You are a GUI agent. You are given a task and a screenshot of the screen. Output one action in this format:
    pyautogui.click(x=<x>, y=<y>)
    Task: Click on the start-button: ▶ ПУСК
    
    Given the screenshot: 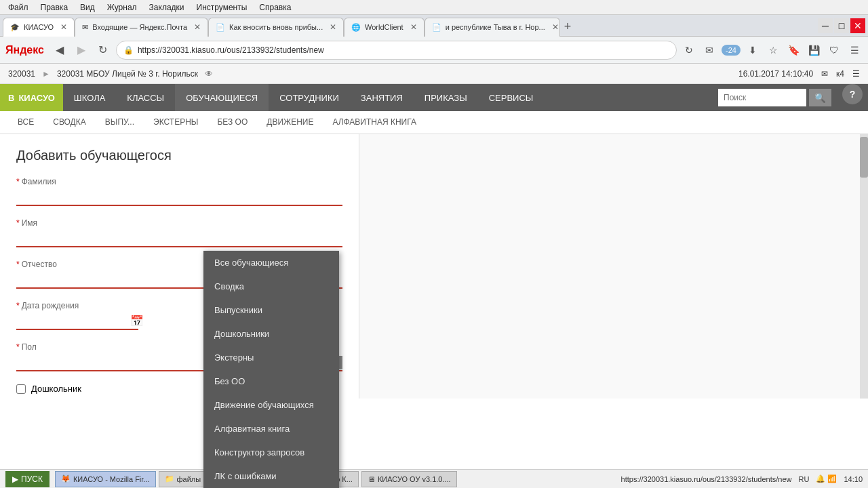 What is the action you would take?
    pyautogui.click(x=27, y=479)
    